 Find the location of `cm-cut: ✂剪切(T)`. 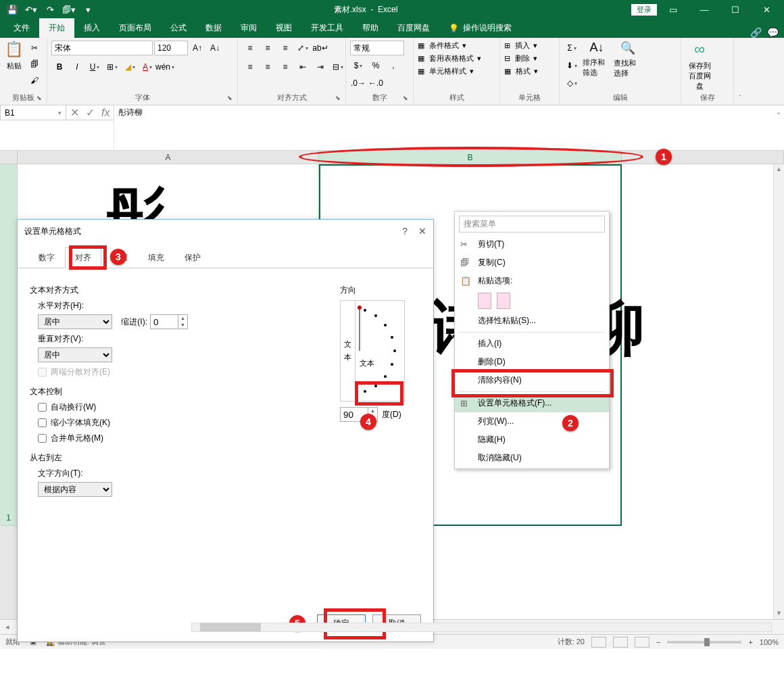

cm-cut: ✂剪切(T) is located at coordinates (532, 245).